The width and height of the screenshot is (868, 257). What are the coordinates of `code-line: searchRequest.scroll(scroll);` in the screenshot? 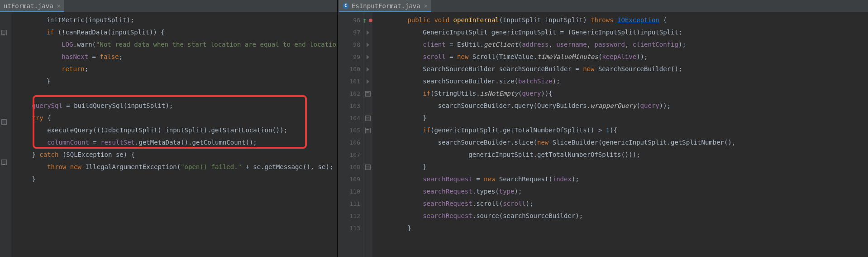 It's located at (623, 204).